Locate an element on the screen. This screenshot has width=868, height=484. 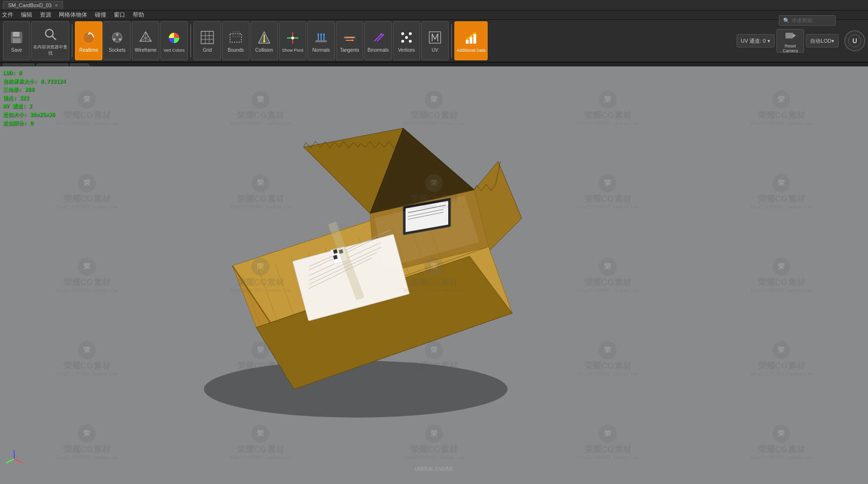
uv-button: UV is located at coordinates (435, 41).